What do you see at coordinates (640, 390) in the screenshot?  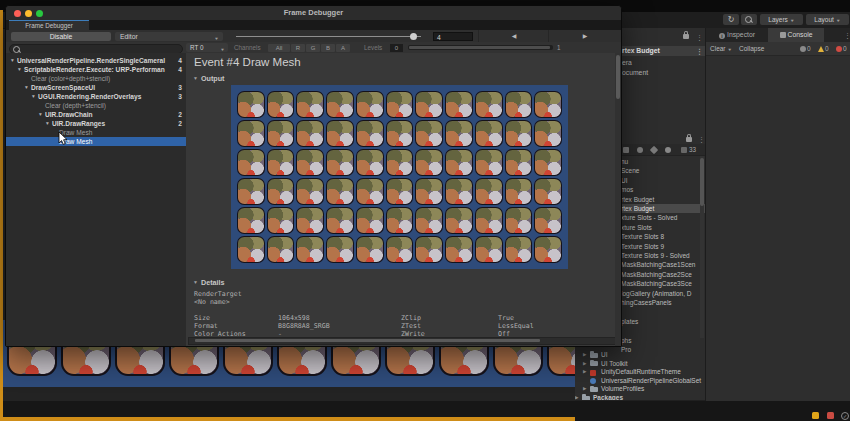 I see `project-folder-row: ▶VolumeProfiles` at bounding box center [640, 390].